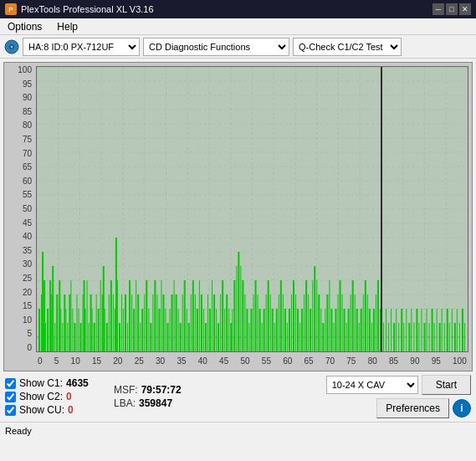 This screenshot has width=476, height=461. I want to click on show-c2-item: Show C2: 0, so click(55, 397).